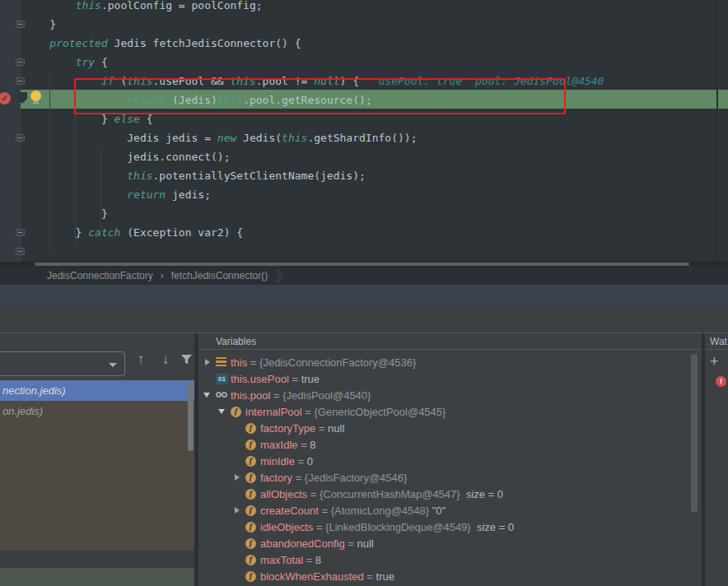 This screenshot has height=586, width=728. I want to click on variable-name: this.pool, so click(250, 395).